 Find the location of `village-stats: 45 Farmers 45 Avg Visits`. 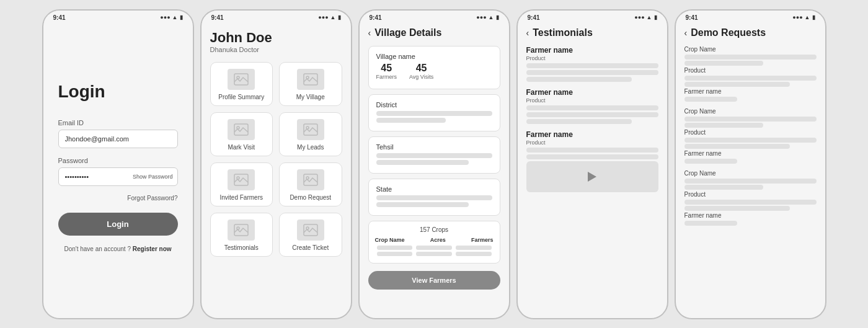

village-stats: 45 Farmers 45 Avg Visits is located at coordinates (434, 71).